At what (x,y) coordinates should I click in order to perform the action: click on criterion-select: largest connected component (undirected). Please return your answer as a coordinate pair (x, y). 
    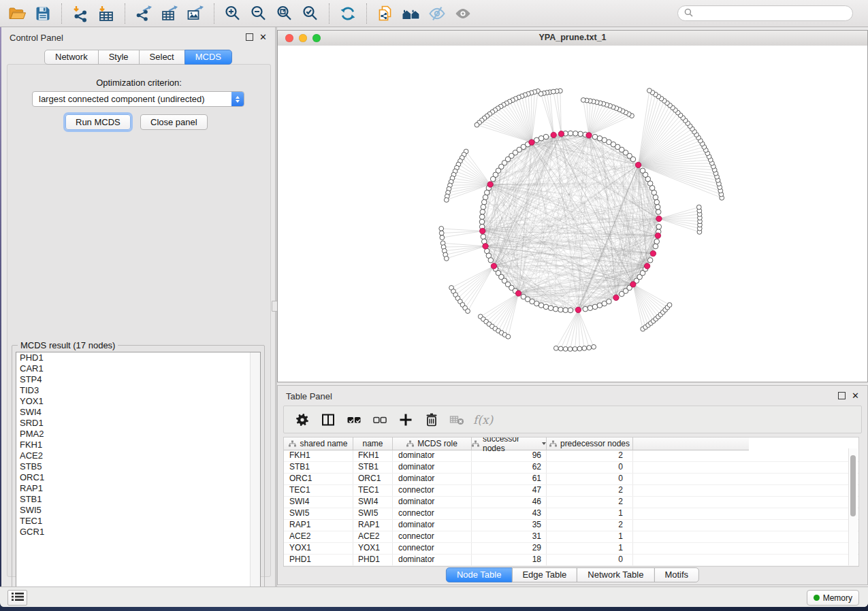
    Looking at the image, I should click on (138, 99).